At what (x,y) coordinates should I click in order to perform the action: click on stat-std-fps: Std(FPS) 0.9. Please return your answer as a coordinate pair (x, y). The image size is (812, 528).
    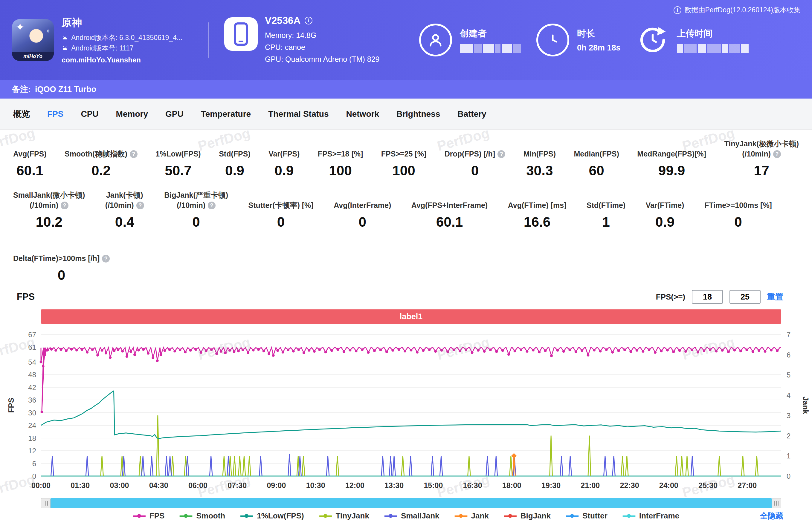
    Looking at the image, I should click on (235, 158).